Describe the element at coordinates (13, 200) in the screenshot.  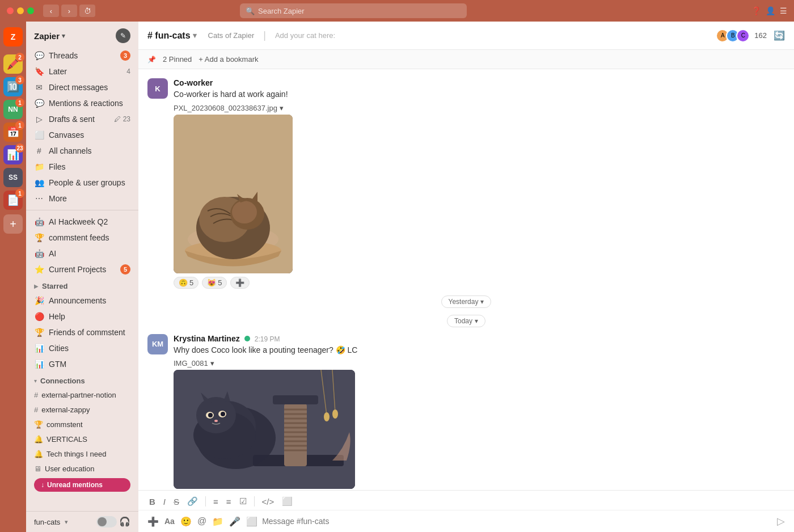
I see `app-docs: 📄 1` at that location.